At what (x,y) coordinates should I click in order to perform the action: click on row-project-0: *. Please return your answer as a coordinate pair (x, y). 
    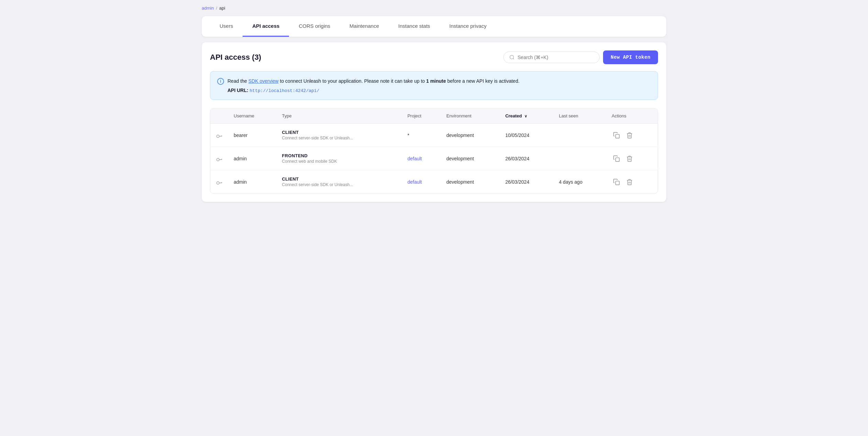
    Looking at the image, I should click on (421, 135).